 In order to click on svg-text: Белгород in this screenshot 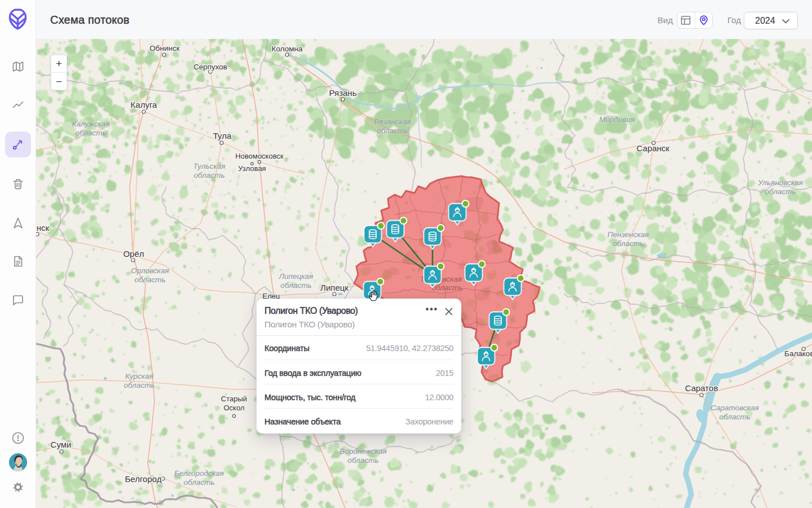, I will do `click(143, 479)`.